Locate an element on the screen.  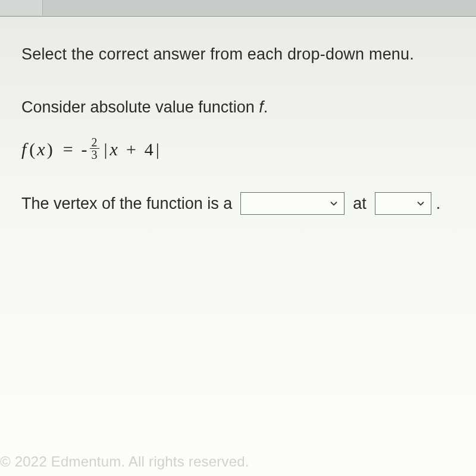
equation: f ( x ) = - 2 3 | x + 4 | is located at coordinates (238, 149).